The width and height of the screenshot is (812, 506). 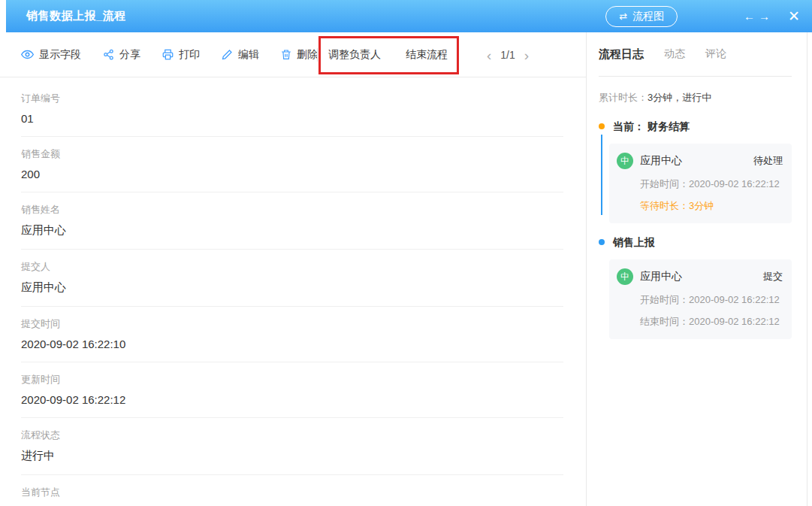 What do you see at coordinates (292, 221) in the screenshot?
I see `field-row-sales-name: 销售姓名 应用中心` at bounding box center [292, 221].